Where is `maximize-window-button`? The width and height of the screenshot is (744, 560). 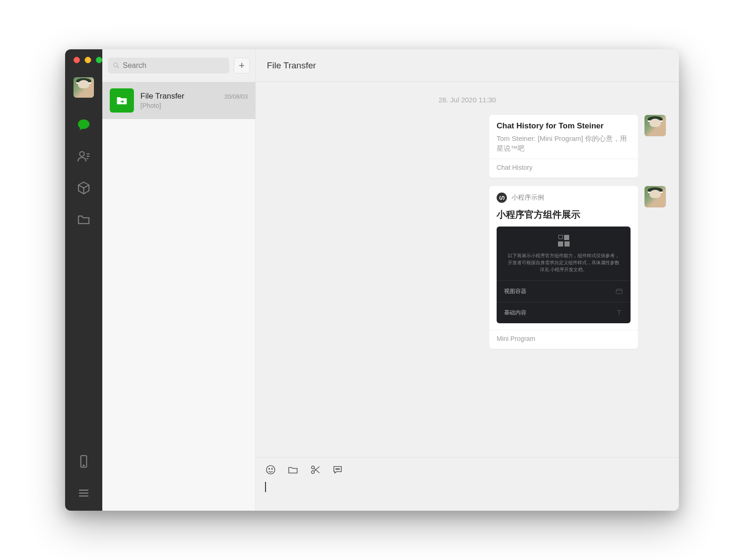
maximize-window-button is located at coordinates (99, 60).